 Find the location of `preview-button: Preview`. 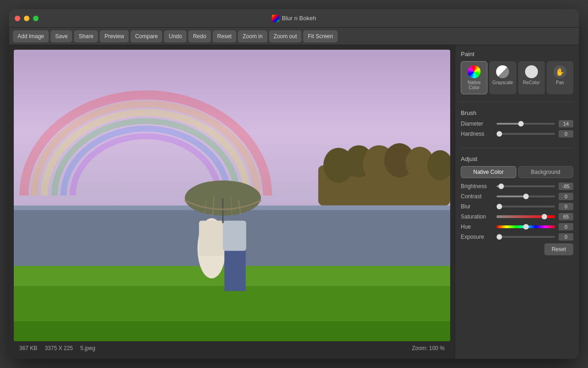

preview-button: Preview is located at coordinates (114, 36).